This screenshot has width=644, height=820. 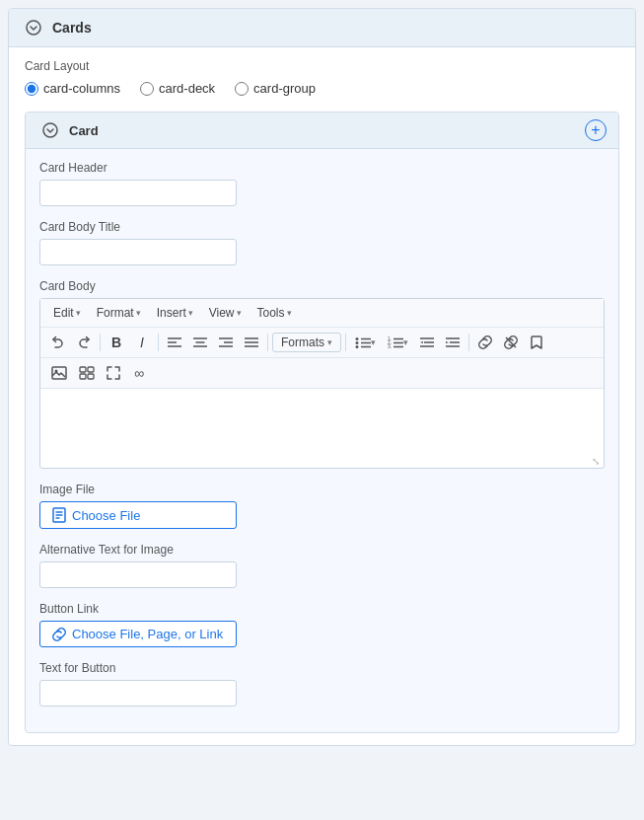 What do you see at coordinates (226, 342) in the screenshot?
I see `rte-align-right-button` at bounding box center [226, 342].